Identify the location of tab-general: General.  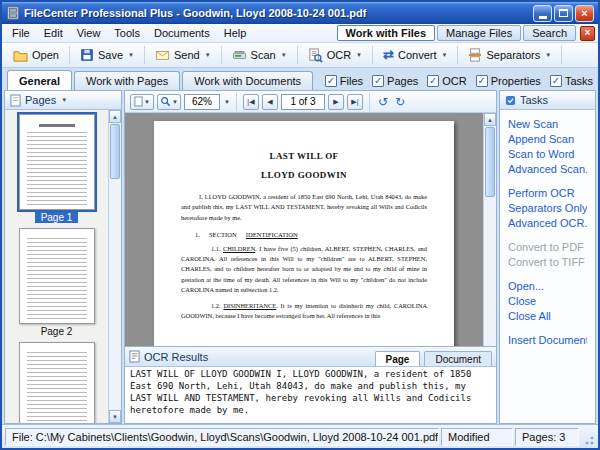
(40, 80).